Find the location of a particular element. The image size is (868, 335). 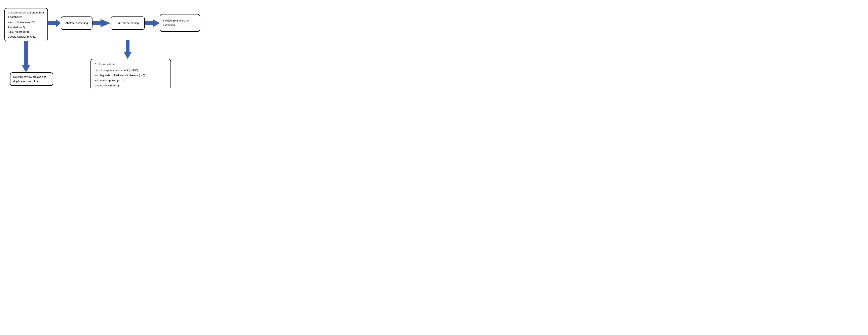

arrow-abstract-to-fulltext is located at coordinates (101, 23).